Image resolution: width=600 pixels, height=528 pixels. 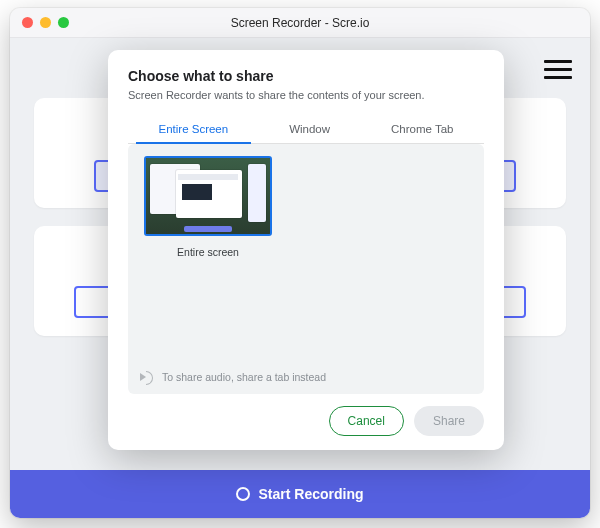 I want to click on zoom-icon, so click(x=64, y=22).